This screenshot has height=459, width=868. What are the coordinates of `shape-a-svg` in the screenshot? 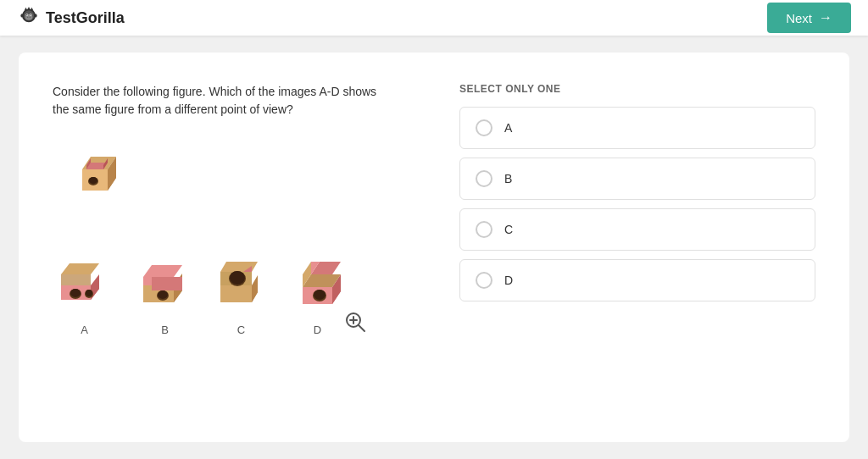 It's located at (85, 285).